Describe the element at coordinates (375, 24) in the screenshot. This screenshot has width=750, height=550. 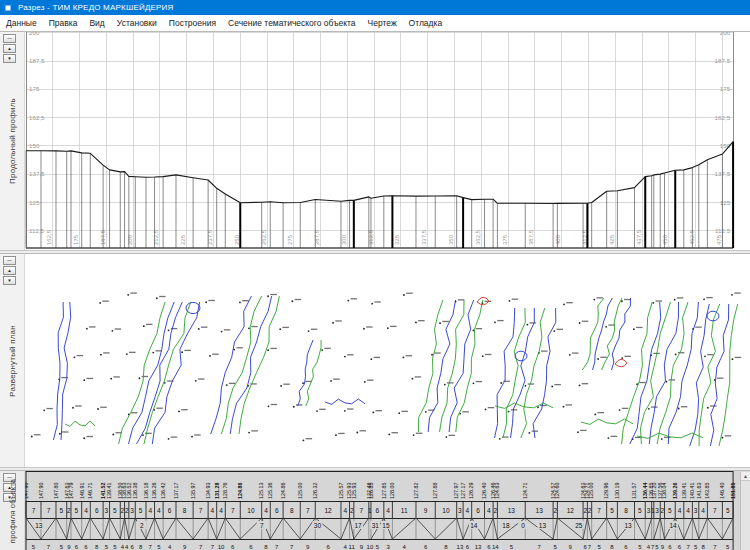
I see `menu-bar: ДанныеПравкаВидУстановкиПостроенияСечени…` at that location.